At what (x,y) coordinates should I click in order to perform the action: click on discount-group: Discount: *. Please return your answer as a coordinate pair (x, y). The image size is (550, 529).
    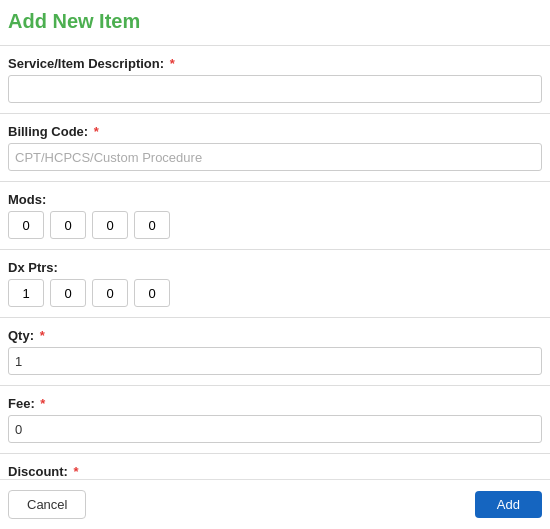
    Looking at the image, I should click on (275, 472).